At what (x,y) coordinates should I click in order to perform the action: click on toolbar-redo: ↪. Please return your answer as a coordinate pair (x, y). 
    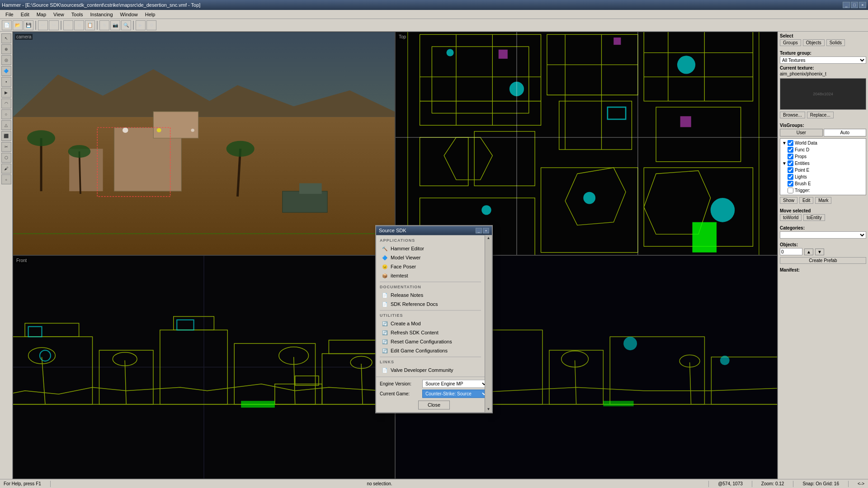
    Looking at the image, I should click on (54, 25).